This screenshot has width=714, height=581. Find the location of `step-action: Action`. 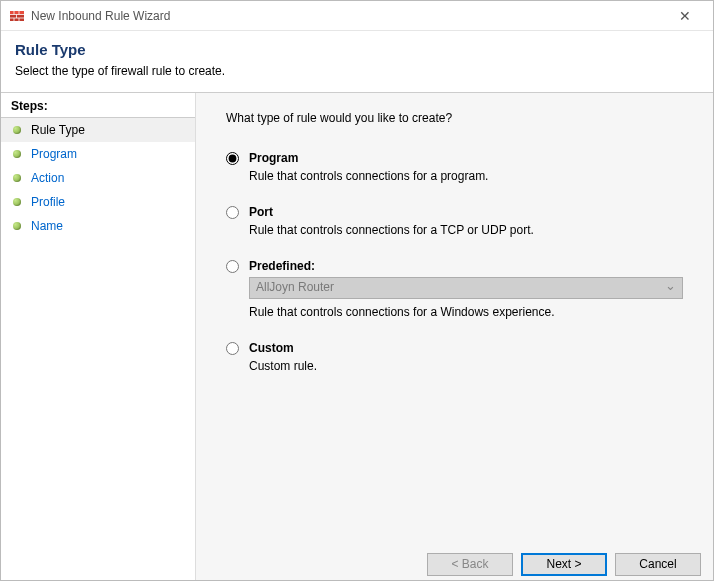

step-action: Action is located at coordinates (98, 178).